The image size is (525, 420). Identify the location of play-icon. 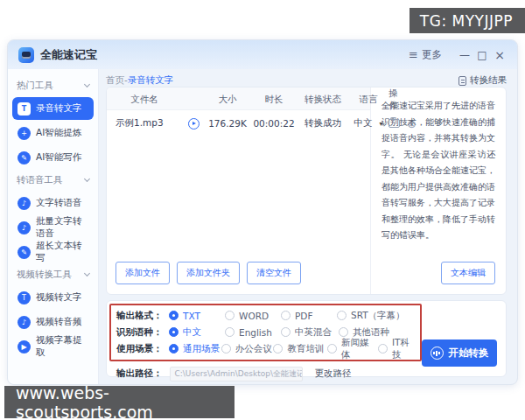
(194, 124).